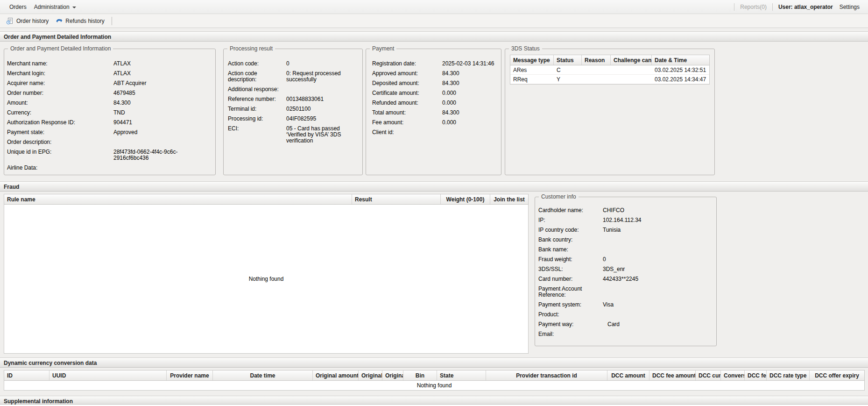 Image resolution: width=868 pixels, height=406 pixels. What do you see at coordinates (407, 93) in the screenshot?
I see `field-label: Certificate amount:` at bounding box center [407, 93].